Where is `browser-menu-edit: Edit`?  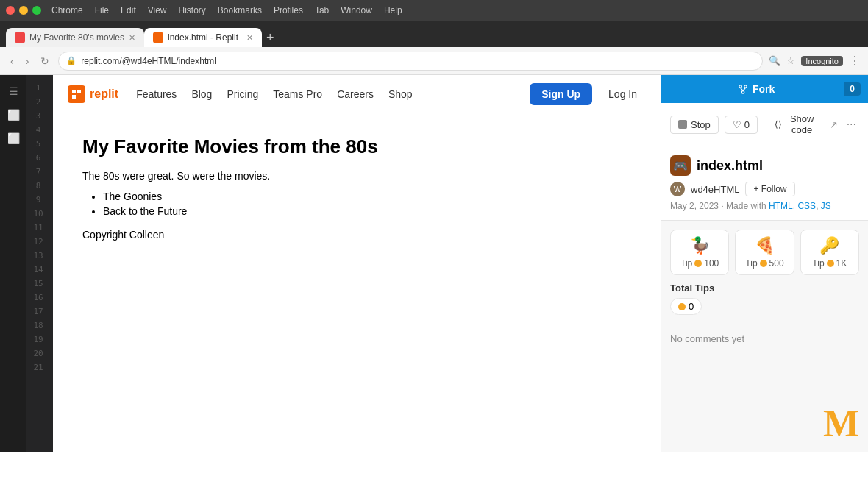 browser-menu-edit: Edit is located at coordinates (128, 10).